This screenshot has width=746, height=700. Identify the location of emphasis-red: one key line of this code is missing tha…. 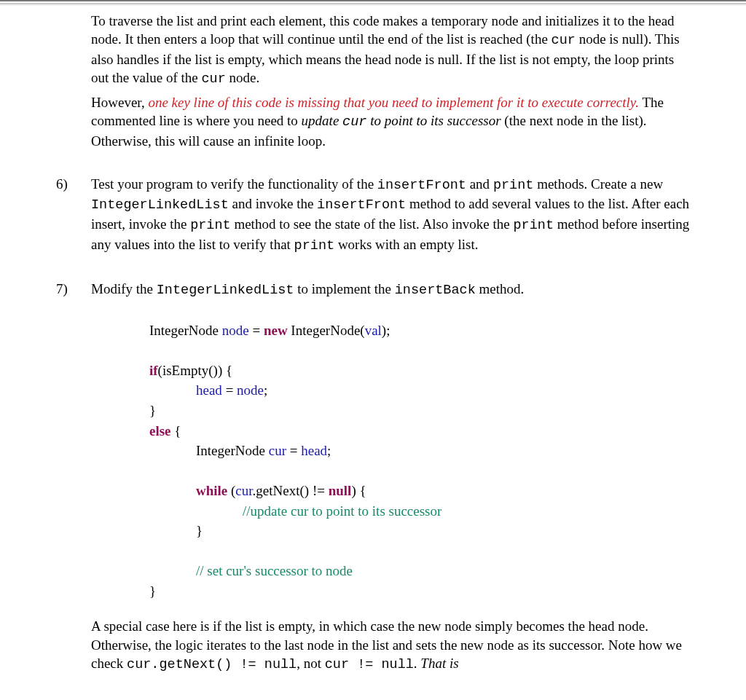
(393, 102).